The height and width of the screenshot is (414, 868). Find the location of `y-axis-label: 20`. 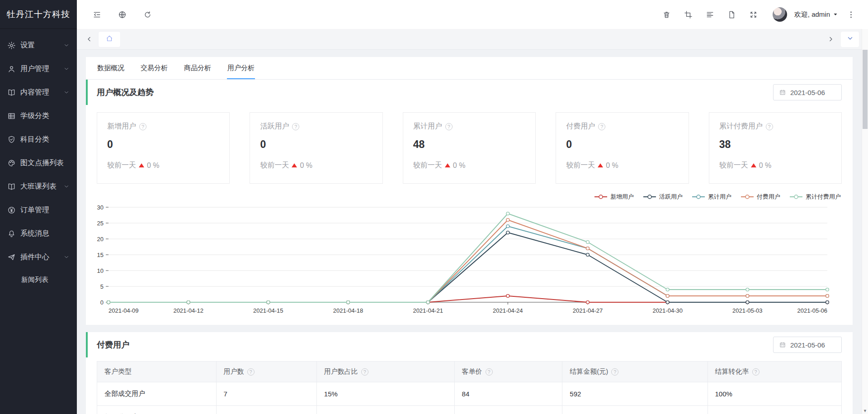

y-axis-label: 20 is located at coordinates (100, 239).